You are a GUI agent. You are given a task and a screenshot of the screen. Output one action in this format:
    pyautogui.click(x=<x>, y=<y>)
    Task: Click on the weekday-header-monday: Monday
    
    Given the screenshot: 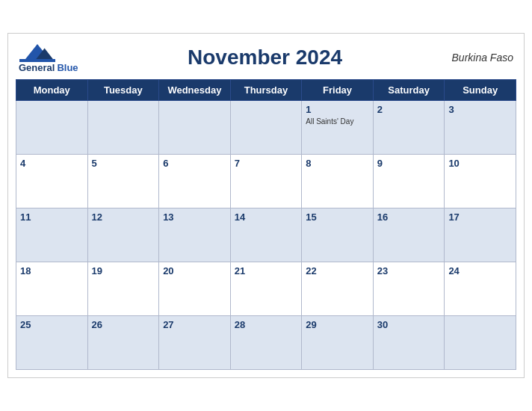 What is the action you would take?
    pyautogui.click(x=52, y=90)
    